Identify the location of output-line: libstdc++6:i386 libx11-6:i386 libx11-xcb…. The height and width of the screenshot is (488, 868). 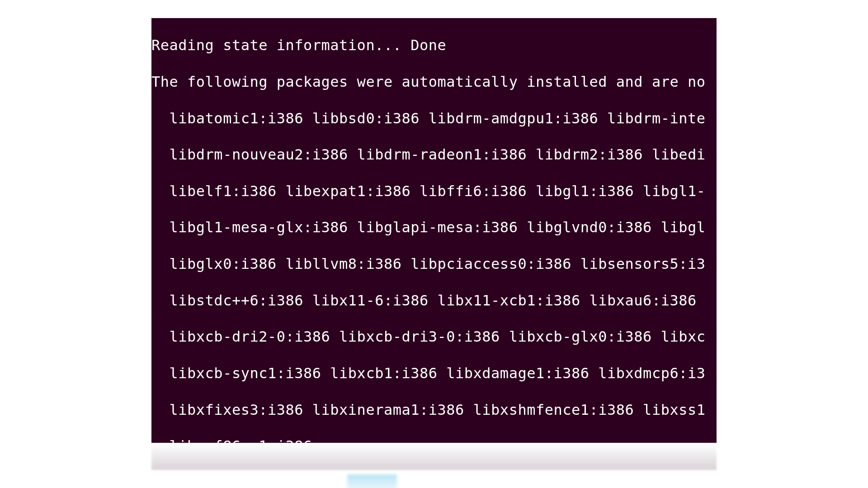
(434, 300).